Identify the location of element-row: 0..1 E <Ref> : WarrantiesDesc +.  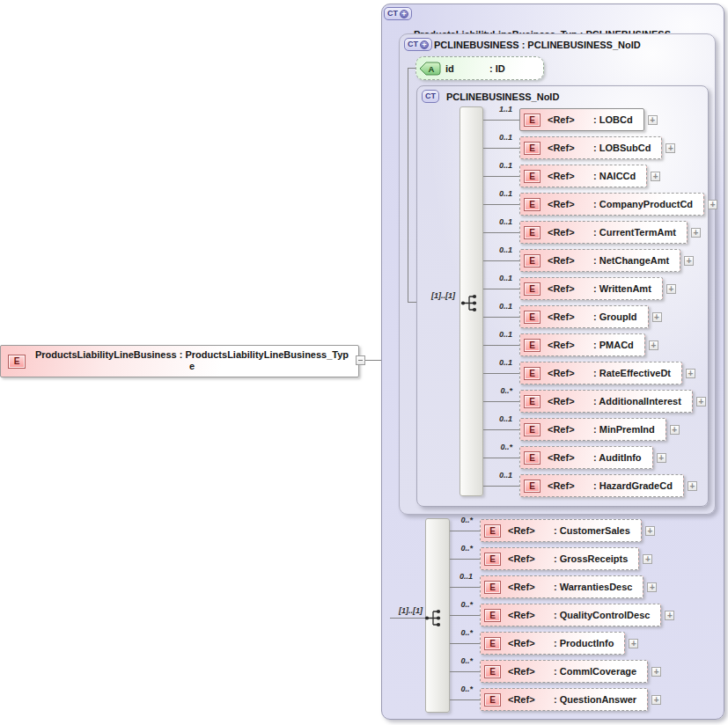
(553, 587).